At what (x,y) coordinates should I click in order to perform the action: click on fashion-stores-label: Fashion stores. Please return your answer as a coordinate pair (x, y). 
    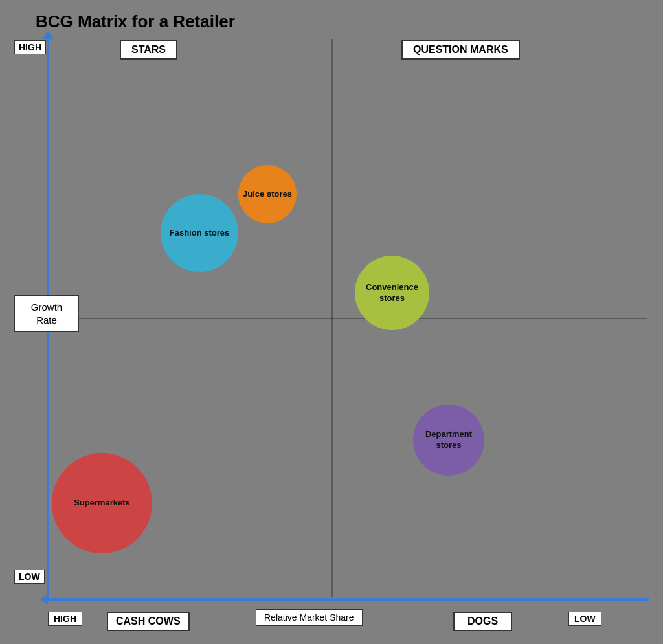
    Looking at the image, I should click on (199, 233).